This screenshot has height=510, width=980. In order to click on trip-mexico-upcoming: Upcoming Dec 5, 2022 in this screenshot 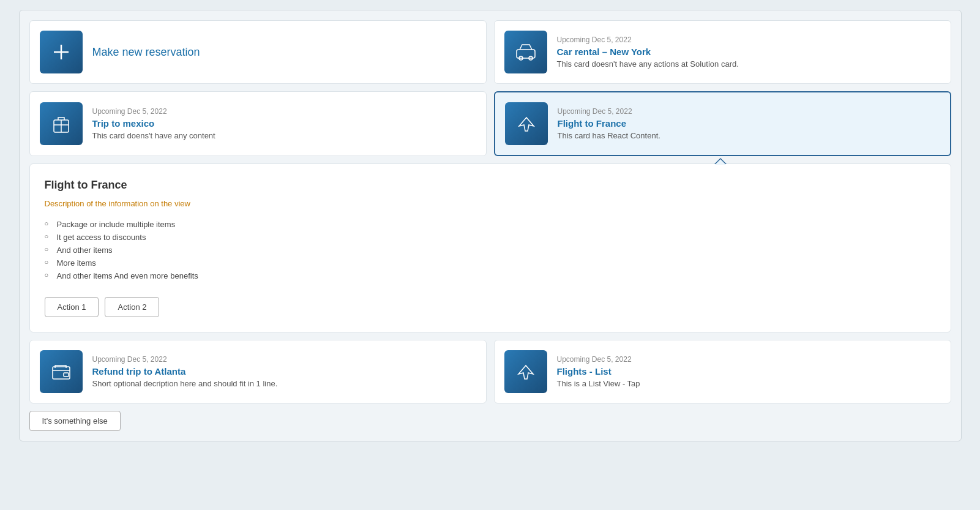, I will do `click(154, 111)`.